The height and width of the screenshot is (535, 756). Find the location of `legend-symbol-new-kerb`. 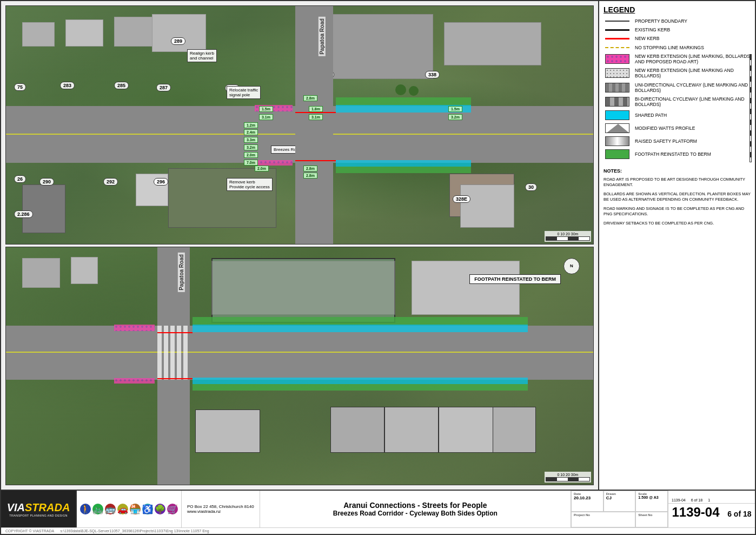

legend-symbol-new-kerb is located at coordinates (617, 39).